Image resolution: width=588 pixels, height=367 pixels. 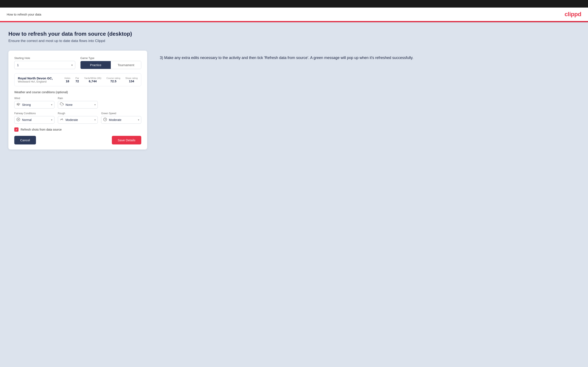 I want to click on practice-toggle-btn: Practice, so click(x=96, y=65).